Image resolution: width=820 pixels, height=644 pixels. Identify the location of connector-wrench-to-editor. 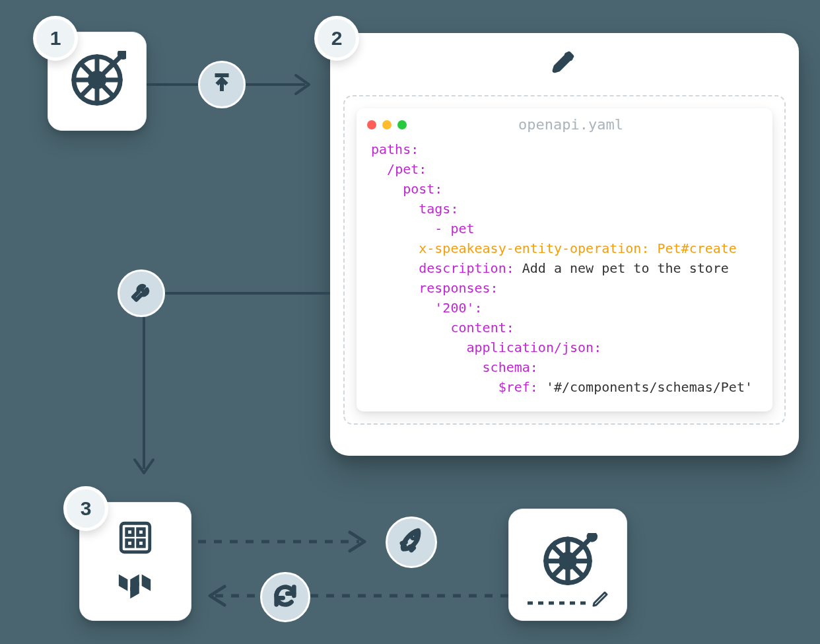
(251, 293).